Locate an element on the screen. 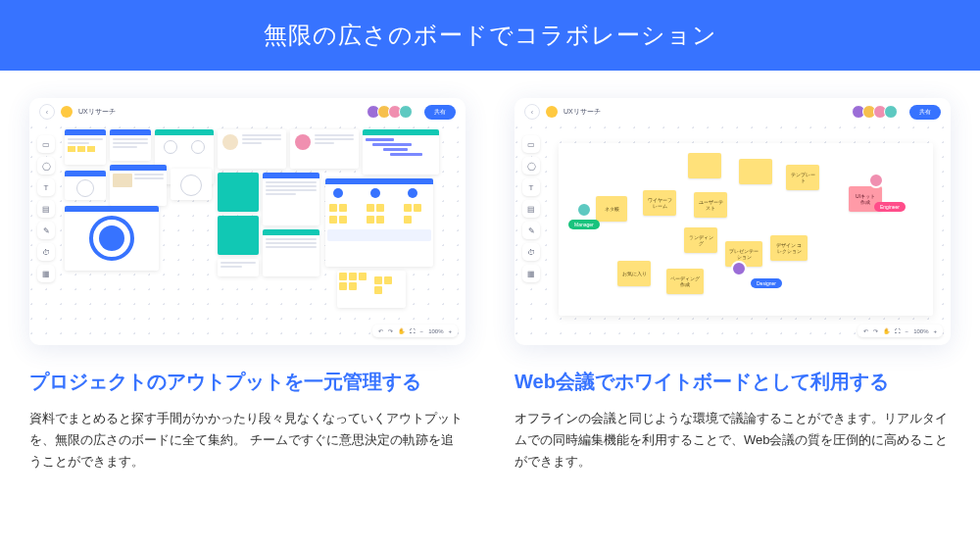 The width and height of the screenshot is (980, 549). role-tag-engineer: Engineer is located at coordinates (890, 207).